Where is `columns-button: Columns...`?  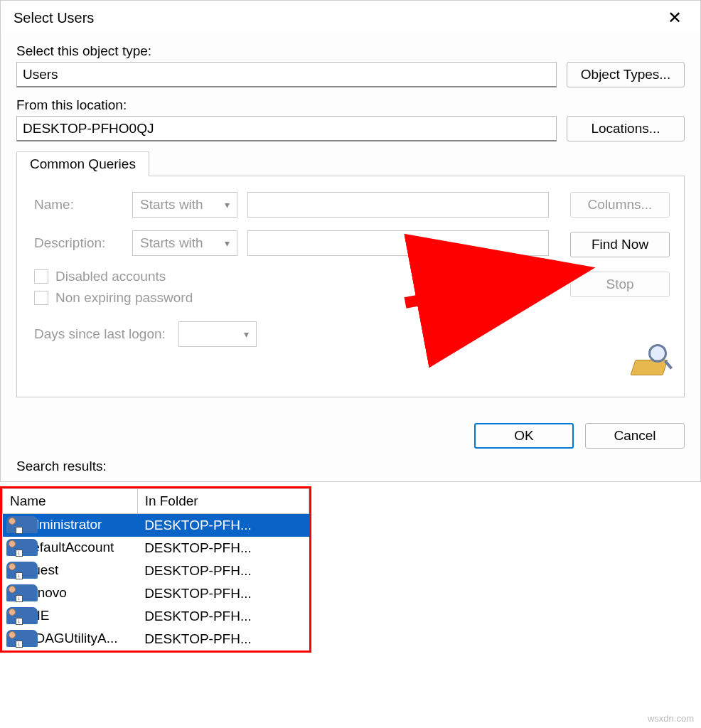
columns-button: Columns... is located at coordinates (620, 205).